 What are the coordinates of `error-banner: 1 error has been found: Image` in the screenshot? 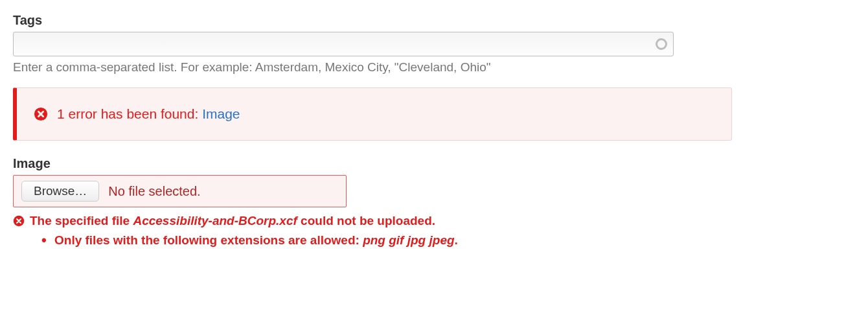 It's located at (372, 114).